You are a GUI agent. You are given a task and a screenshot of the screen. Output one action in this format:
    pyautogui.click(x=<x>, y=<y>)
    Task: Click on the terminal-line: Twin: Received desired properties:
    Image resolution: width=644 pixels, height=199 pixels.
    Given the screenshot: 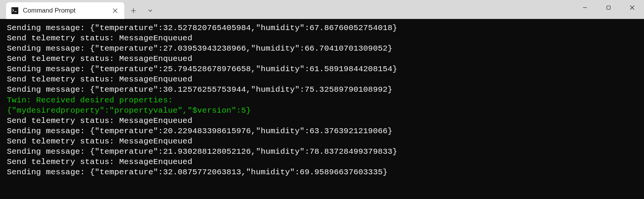 What is the action you would take?
    pyautogui.click(x=322, y=100)
    